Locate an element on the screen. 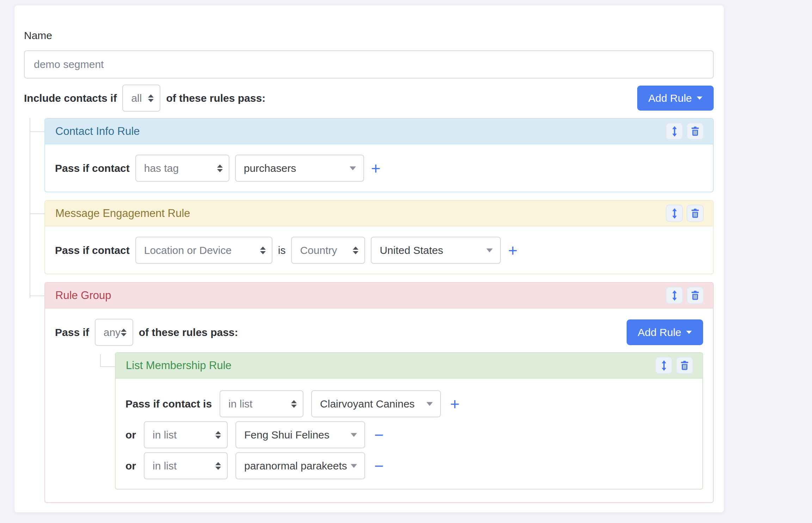 The image size is (812, 523). contact-info-rule-body: Pass if contact has tag purchasers + is located at coordinates (379, 168).